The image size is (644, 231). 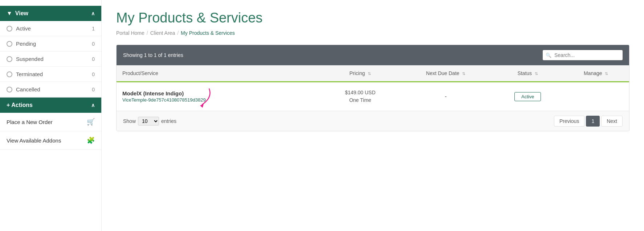 I want to click on table-row: ModelX (Intense Indigo) ViceTemple-9de75…, so click(x=373, y=96).